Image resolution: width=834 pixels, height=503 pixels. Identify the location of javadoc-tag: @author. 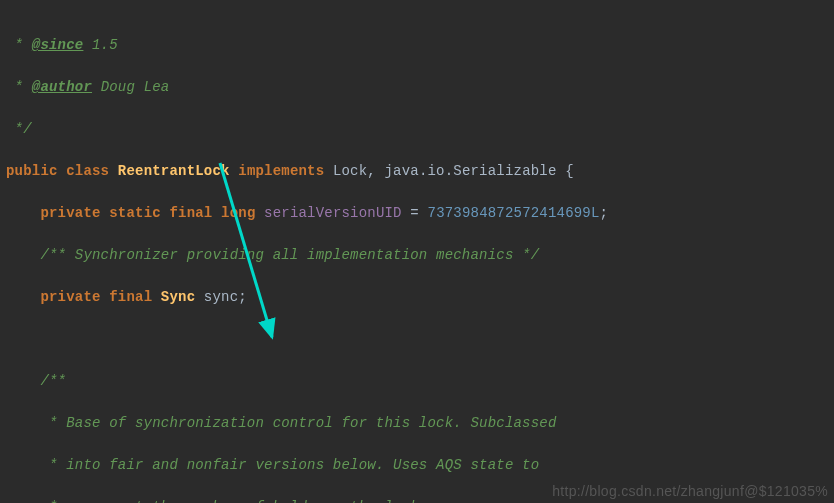
(62, 87).